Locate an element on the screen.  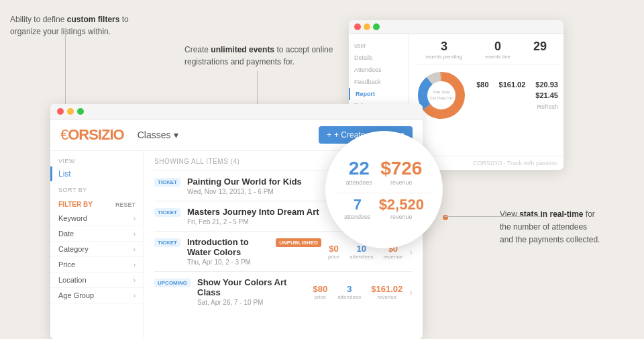
circle-attendees-bottom-label: attendees is located at coordinates (358, 217).